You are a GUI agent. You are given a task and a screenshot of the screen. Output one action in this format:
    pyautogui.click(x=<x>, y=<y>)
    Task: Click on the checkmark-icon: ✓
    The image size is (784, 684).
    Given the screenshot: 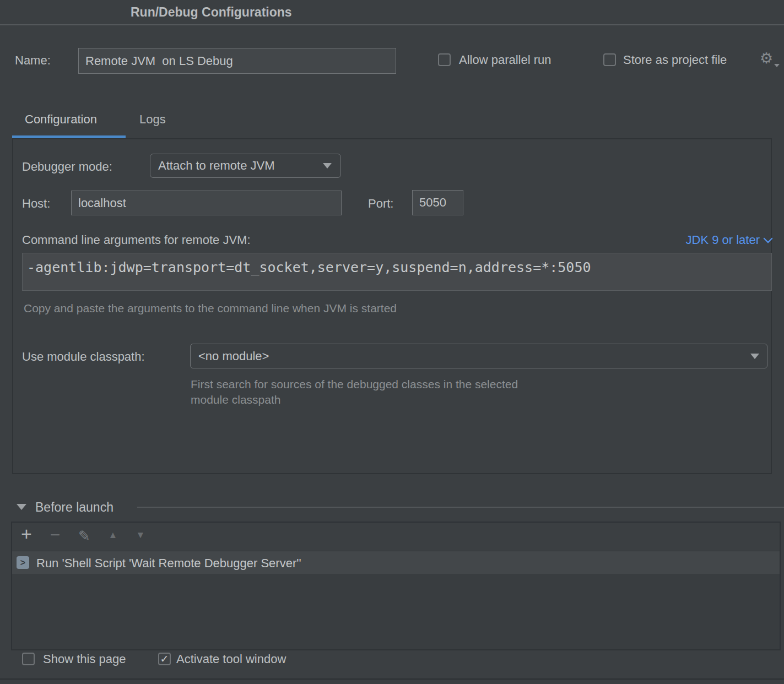 What is the action you would take?
    pyautogui.click(x=165, y=659)
    